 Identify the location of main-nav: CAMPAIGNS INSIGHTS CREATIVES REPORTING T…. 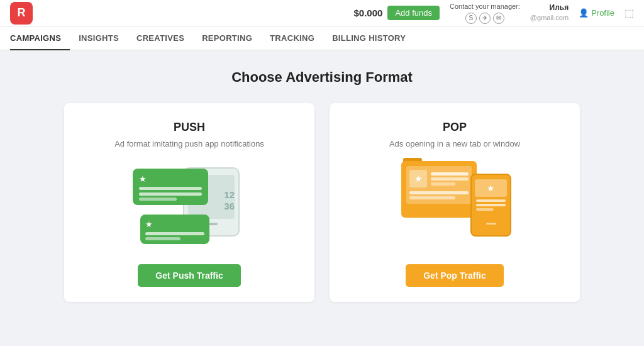
(322, 38).